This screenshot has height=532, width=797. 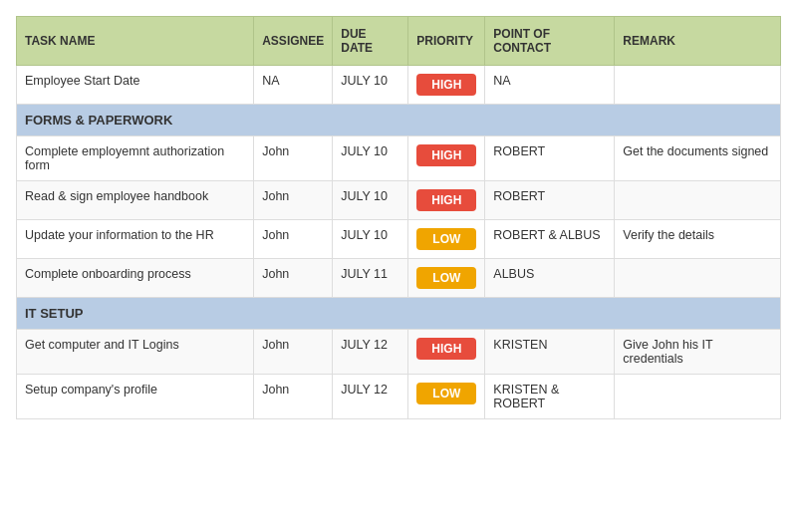 I want to click on header-assignee: ASSIGNEE, so click(x=293, y=42).